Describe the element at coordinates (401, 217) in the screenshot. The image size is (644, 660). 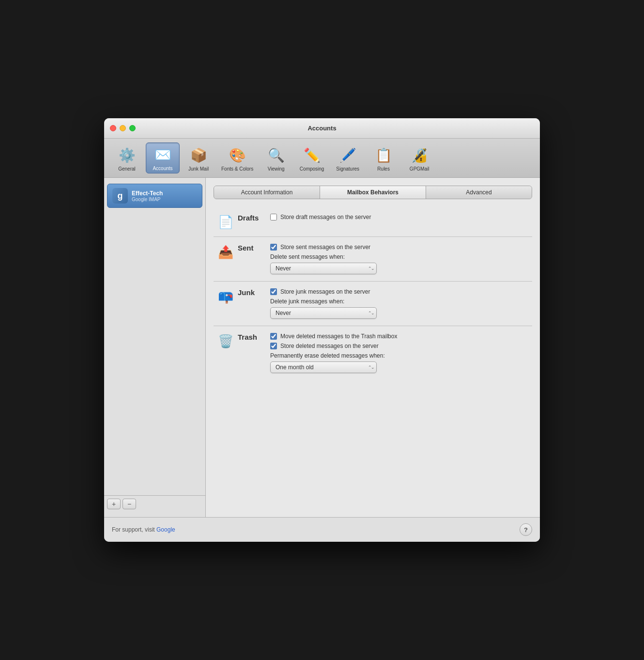
I see `drafts-store-row: Store draft messages on the server` at that location.